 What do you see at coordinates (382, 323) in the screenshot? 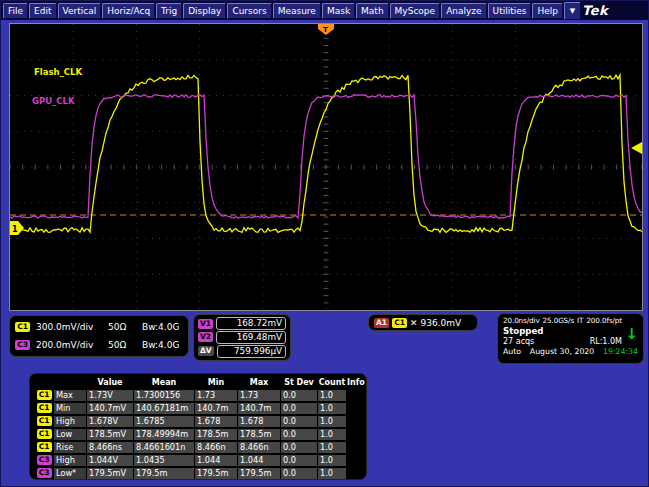
I see `trigger-a-badge: A1` at bounding box center [382, 323].